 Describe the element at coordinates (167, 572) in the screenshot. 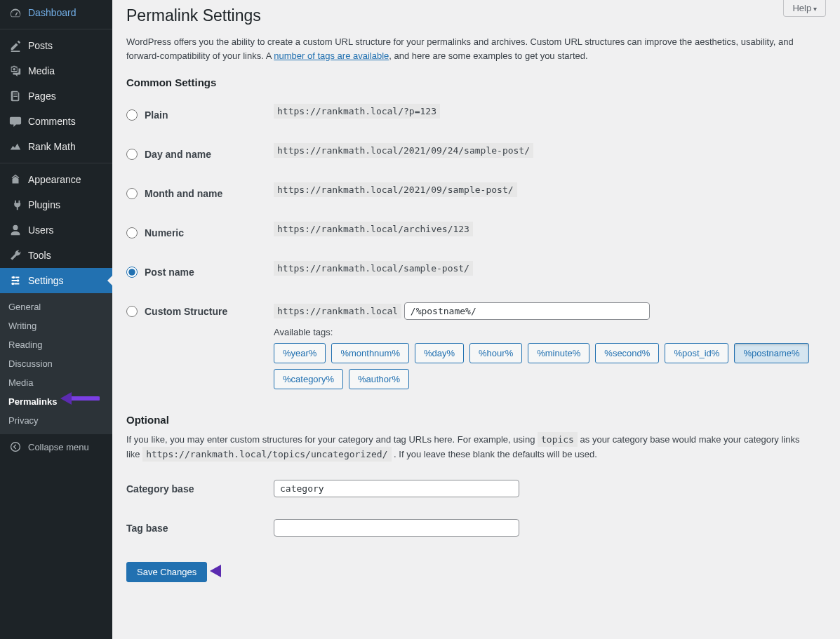

I see `save-button: Save Changes` at that location.